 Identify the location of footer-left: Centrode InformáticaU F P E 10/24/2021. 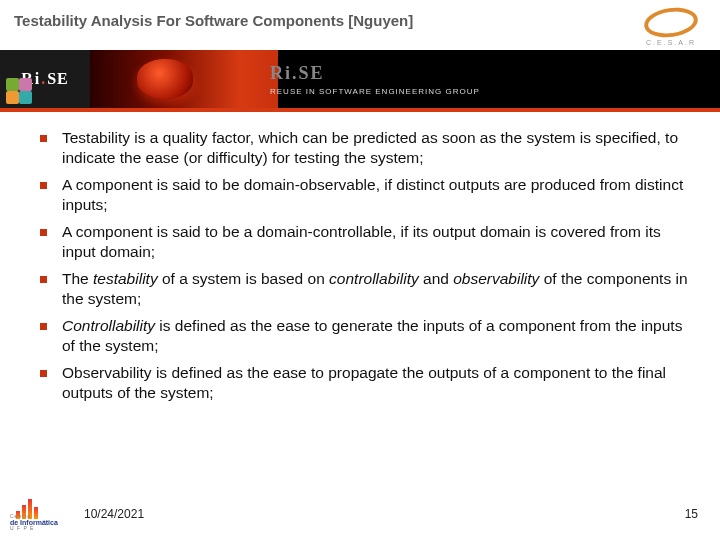
(77, 514).